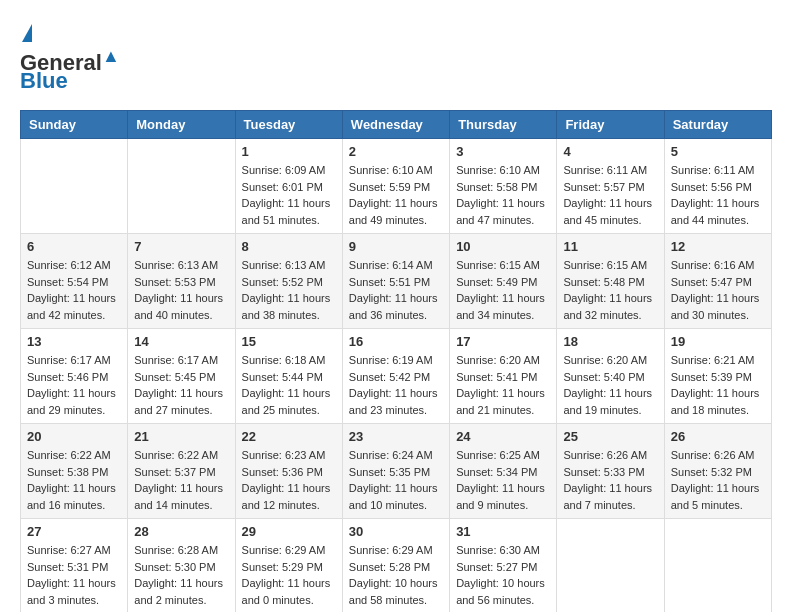  What do you see at coordinates (712, 187) in the screenshot?
I see `sunset-text: Sunset: 5:56 PM` at bounding box center [712, 187].